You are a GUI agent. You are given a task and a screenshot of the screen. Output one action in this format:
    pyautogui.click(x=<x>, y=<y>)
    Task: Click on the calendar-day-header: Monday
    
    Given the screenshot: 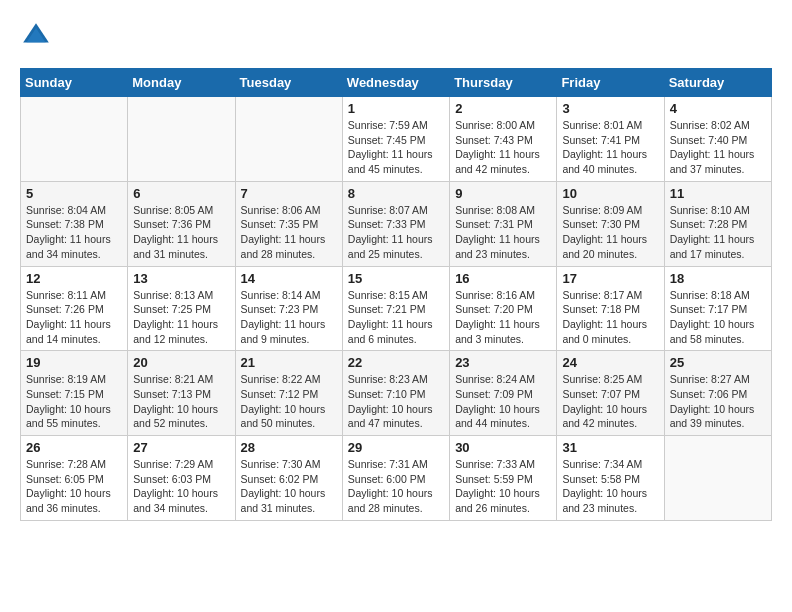 What is the action you would take?
    pyautogui.click(x=182, y=83)
    